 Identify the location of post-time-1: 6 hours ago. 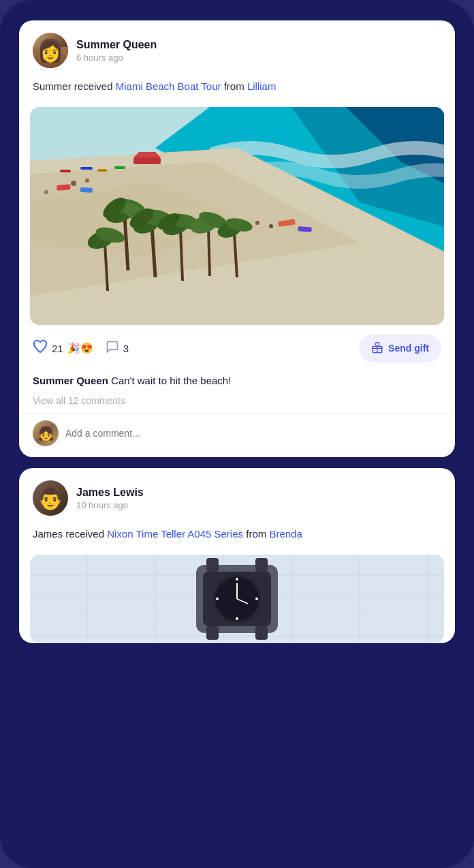
(116, 57).